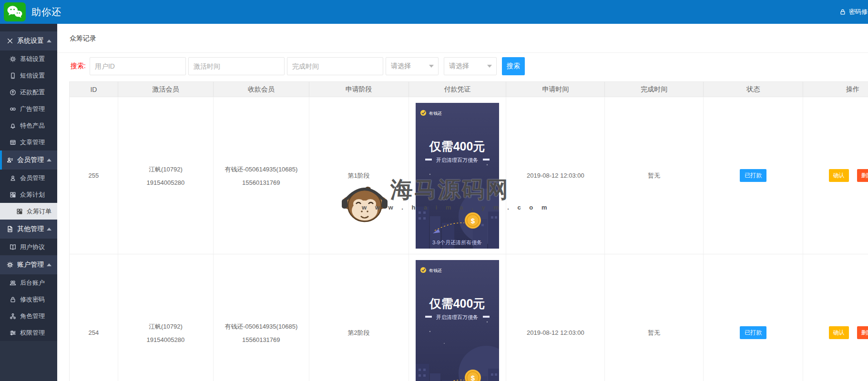  I want to click on sidebar-item-repayment-config: 还款配置, so click(29, 92).